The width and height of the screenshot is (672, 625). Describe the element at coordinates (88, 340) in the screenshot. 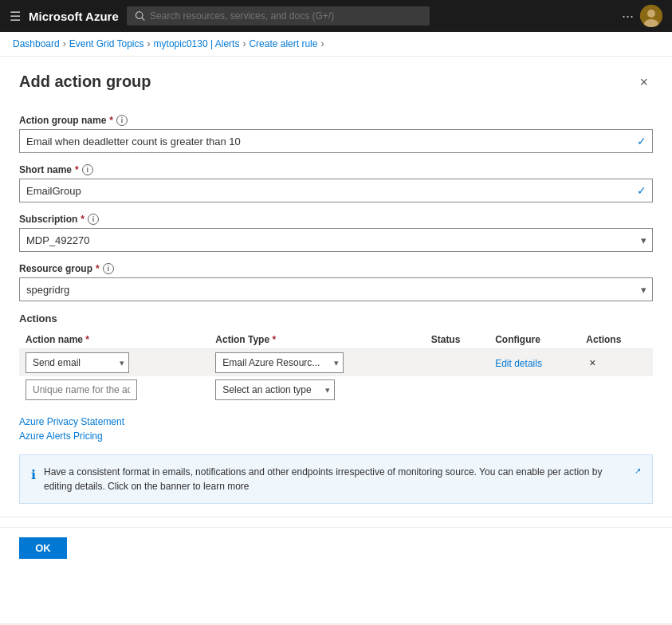

I see `action-name-required-star: *` at that location.